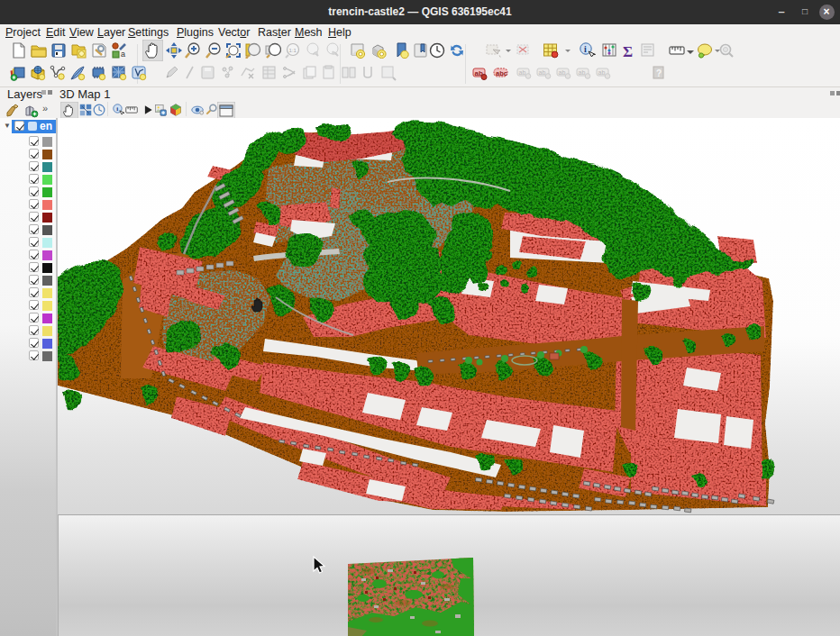 The width and height of the screenshot is (840, 636). Describe the element at coordinates (501, 74) in the screenshot. I see `svg-text: abc` at that location.